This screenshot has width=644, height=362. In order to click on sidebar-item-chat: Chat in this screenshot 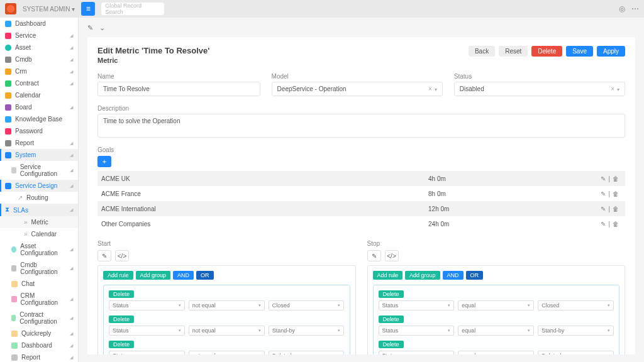, I will do `click(39, 284)`.